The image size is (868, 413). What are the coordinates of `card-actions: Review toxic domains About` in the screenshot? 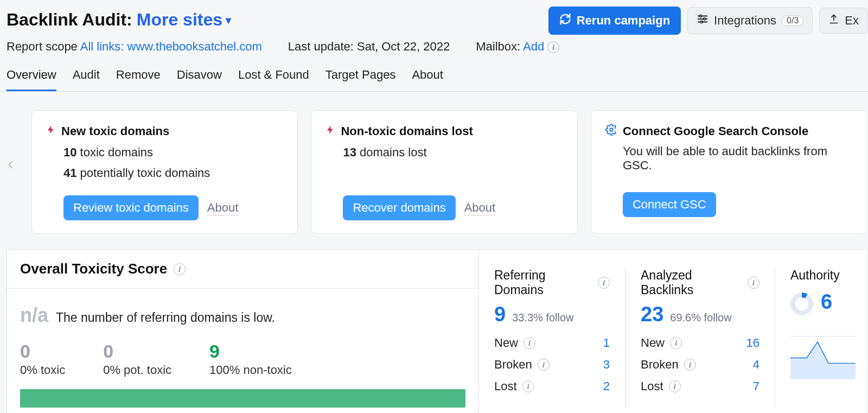 It's located at (165, 208).